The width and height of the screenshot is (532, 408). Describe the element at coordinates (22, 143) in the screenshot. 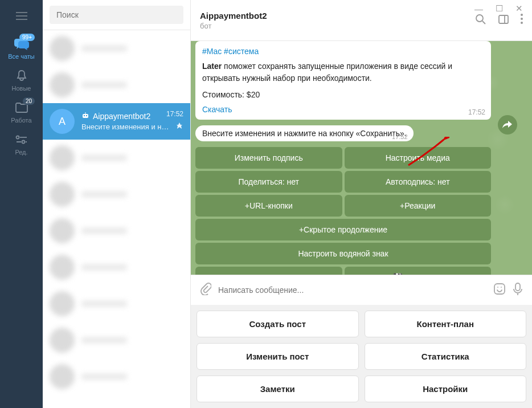

I see `rail-edit: Ред.` at that location.